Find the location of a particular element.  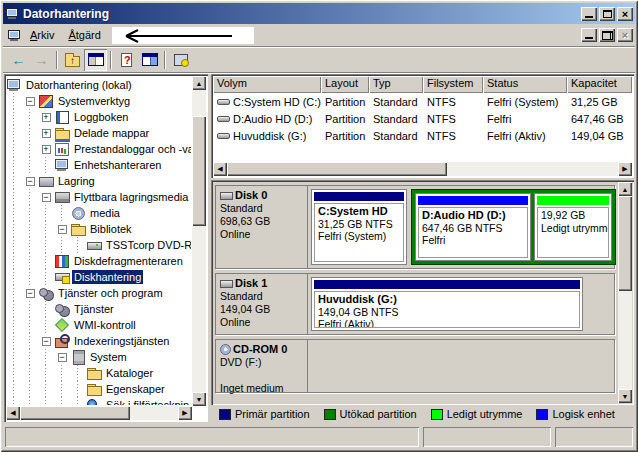

column-header-status: Status is located at coordinates (525, 84).